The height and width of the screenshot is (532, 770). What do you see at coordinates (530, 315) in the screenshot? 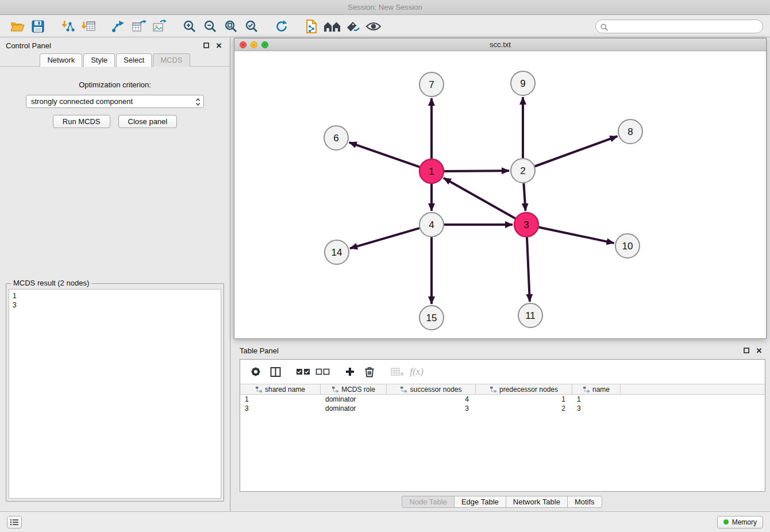
I see `graph-node-11: 11` at bounding box center [530, 315].